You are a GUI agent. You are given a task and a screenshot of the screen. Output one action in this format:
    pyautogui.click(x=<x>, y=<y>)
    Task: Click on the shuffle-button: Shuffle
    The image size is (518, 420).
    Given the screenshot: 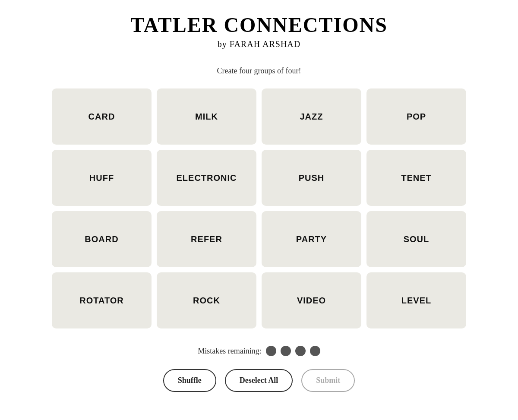 What is the action you would take?
    pyautogui.click(x=190, y=381)
    